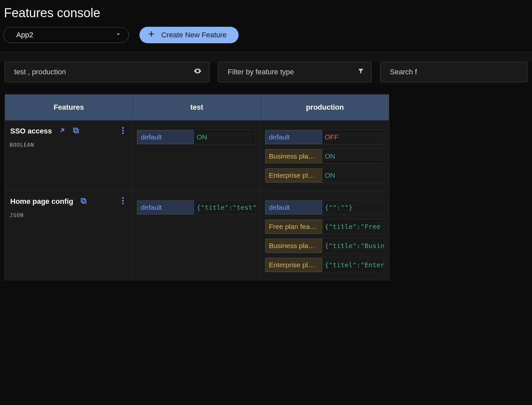  What do you see at coordinates (196, 137) in the screenshot?
I see `override-chip: defaultON` at bounding box center [196, 137].